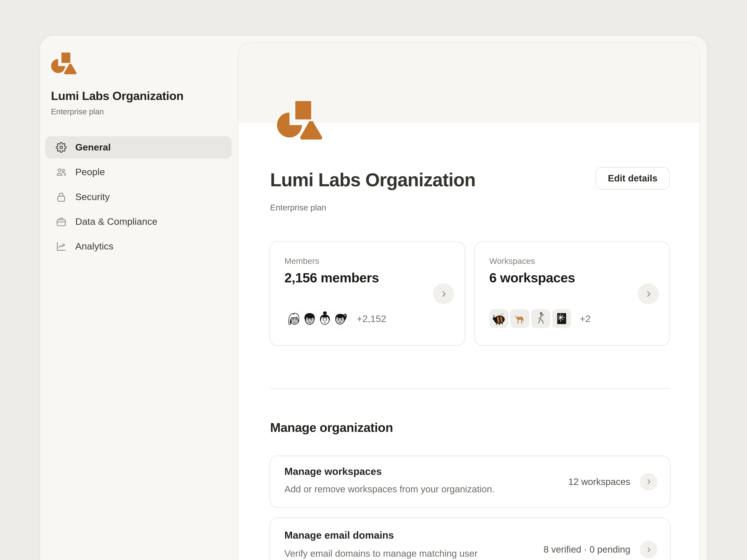 The height and width of the screenshot is (560, 747). What do you see at coordinates (520, 319) in the screenshot?
I see `camel-icon` at bounding box center [520, 319].